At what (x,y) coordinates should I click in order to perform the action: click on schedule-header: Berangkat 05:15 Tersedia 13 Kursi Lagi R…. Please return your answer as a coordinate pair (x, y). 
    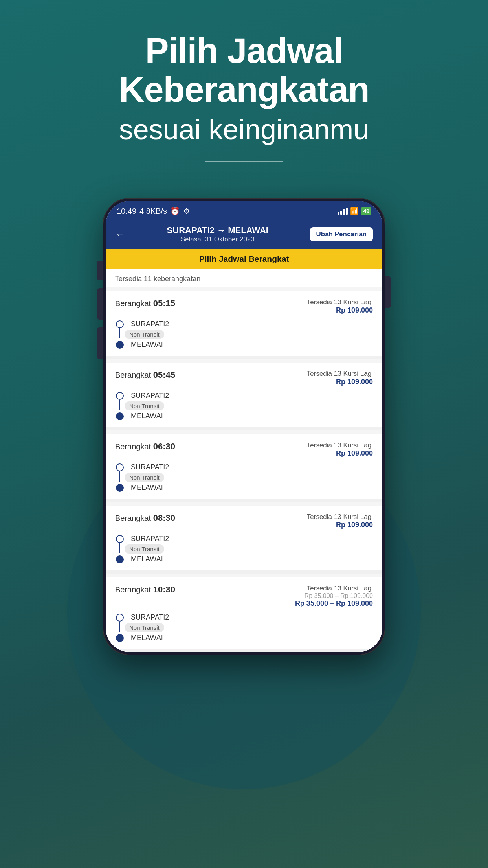
    Looking at the image, I should click on (244, 307).